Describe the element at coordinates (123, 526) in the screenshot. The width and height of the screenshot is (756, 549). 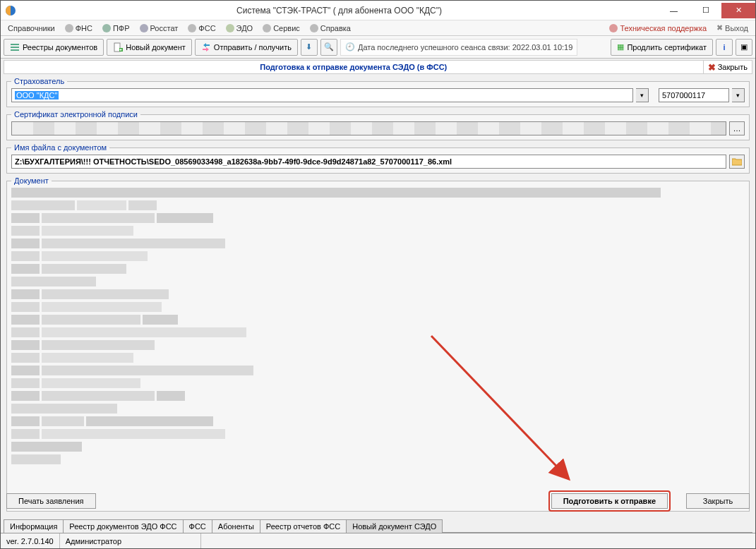
I see `tab-registry-edo-fss: Реестр документов ЭДО ФСС` at that location.